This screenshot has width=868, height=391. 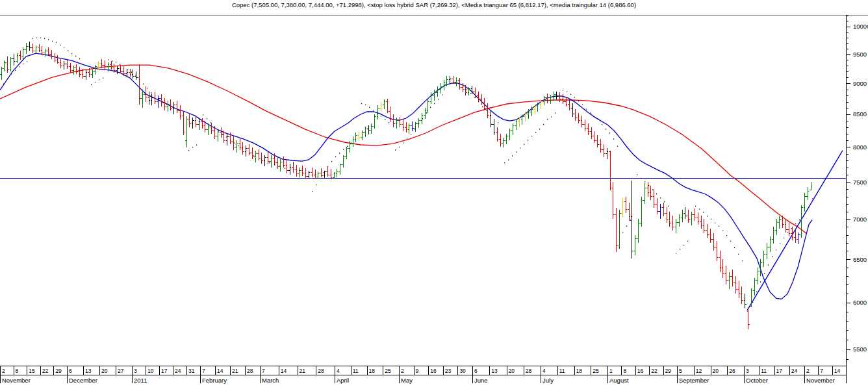 What do you see at coordinates (860, 83) in the screenshot?
I see `y-axis-label: 9000` at bounding box center [860, 83].